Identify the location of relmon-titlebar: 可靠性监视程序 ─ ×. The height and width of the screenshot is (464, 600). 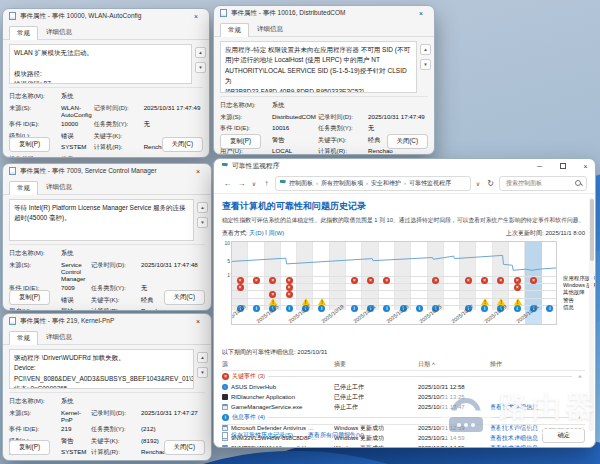
(404, 166).